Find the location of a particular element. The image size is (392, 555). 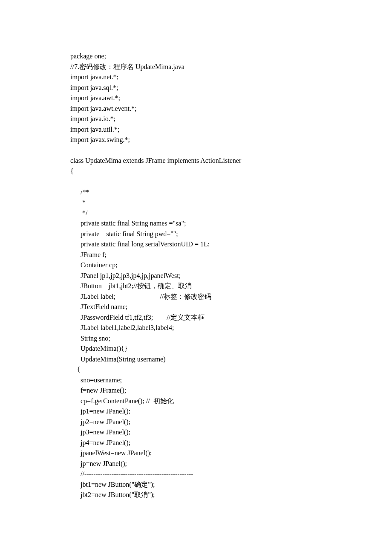

code-line: /** is located at coordinates (196, 193).